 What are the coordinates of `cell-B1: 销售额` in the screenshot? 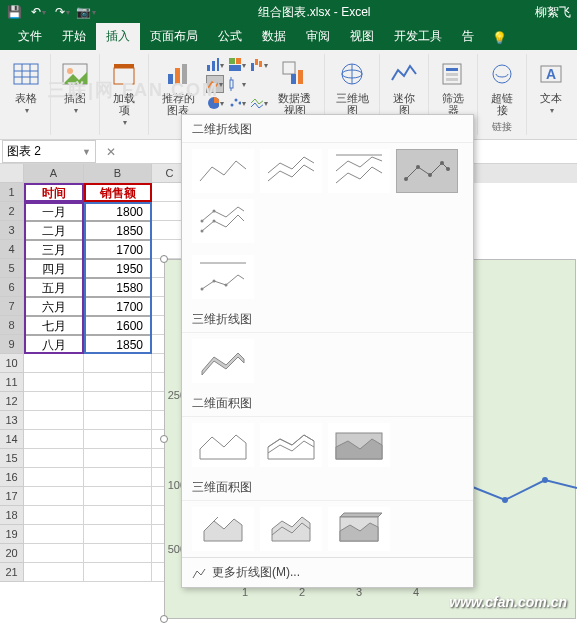 It's located at (118, 192).